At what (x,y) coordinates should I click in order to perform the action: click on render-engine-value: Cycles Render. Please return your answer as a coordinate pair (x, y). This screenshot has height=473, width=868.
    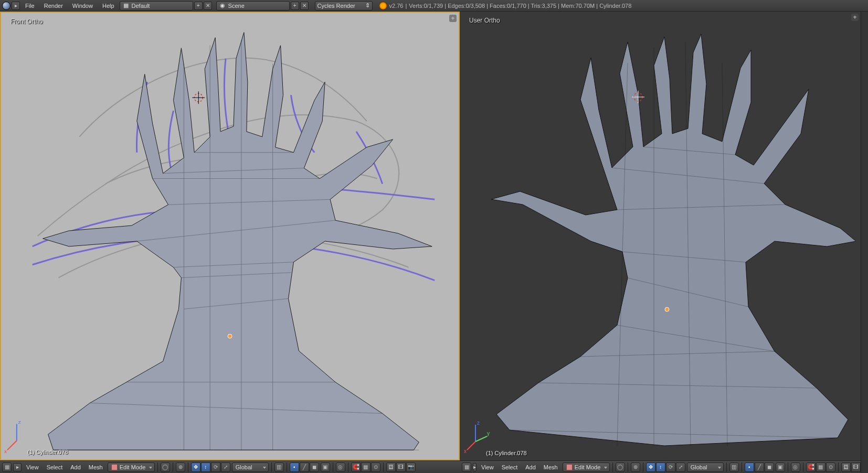
    Looking at the image, I should click on (340, 6).